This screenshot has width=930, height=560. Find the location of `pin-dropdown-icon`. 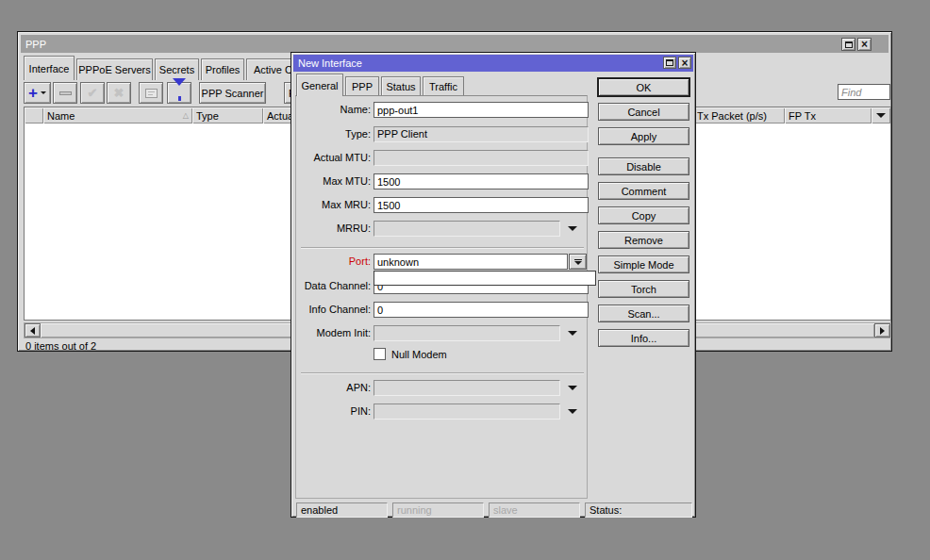

pin-dropdown-icon is located at coordinates (573, 411).